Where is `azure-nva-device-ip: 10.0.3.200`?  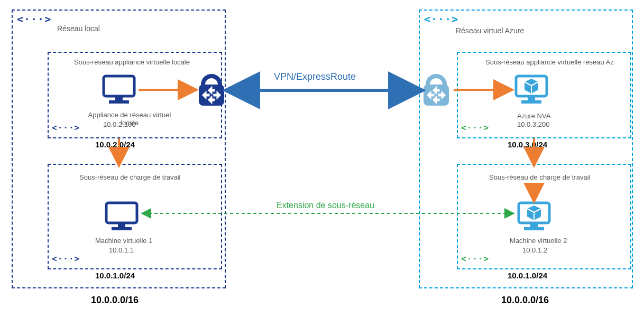 azure-nva-device-ip: 10.0.3.200 is located at coordinates (533, 125).